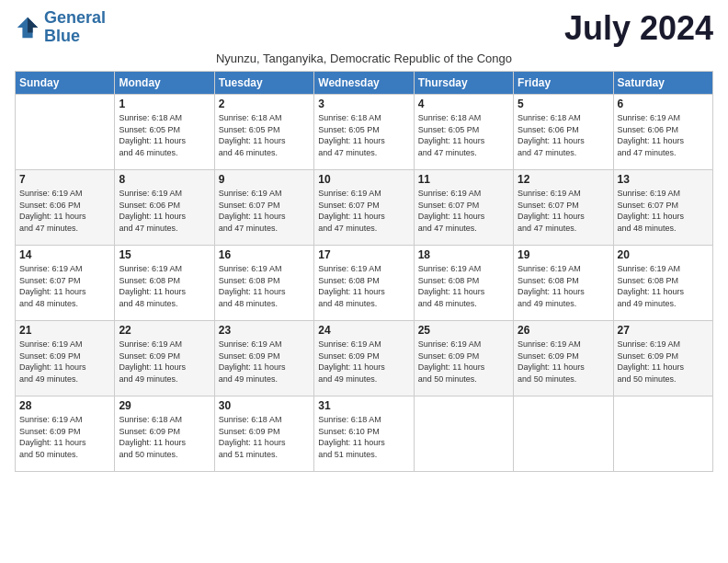 Image resolution: width=728 pixels, height=563 pixels. What do you see at coordinates (64, 406) in the screenshot?
I see `day-number: 28` at bounding box center [64, 406].